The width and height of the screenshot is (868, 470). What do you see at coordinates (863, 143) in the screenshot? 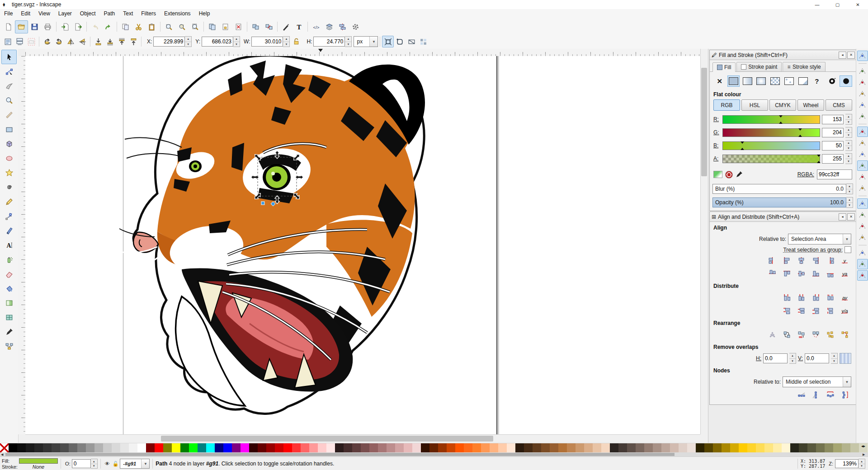
I see `snap-paths` at bounding box center [863, 143].